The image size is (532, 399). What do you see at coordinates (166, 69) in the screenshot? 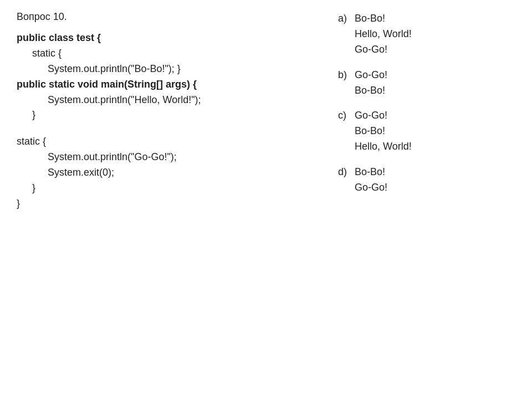
I see `code-line-3: System.out.println("Bo-Bo!"); }` at bounding box center [166, 69].